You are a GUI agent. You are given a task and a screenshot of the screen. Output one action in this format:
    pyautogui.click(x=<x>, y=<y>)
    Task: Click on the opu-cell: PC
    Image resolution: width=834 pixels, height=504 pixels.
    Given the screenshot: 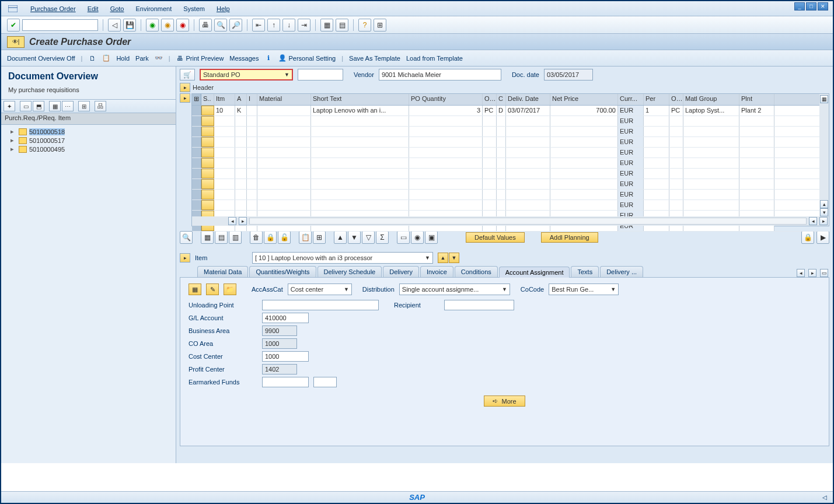 What is the action you would take?
    pyautogui.click(x=676, y=111)
    